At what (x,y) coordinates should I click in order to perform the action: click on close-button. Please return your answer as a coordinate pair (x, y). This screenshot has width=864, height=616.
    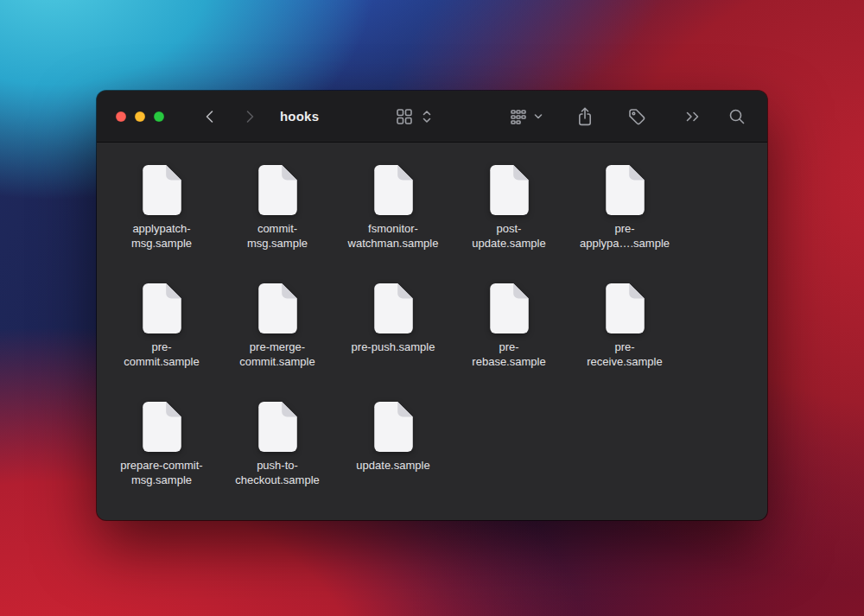
    Looking at the image, I should click on (121, 117).